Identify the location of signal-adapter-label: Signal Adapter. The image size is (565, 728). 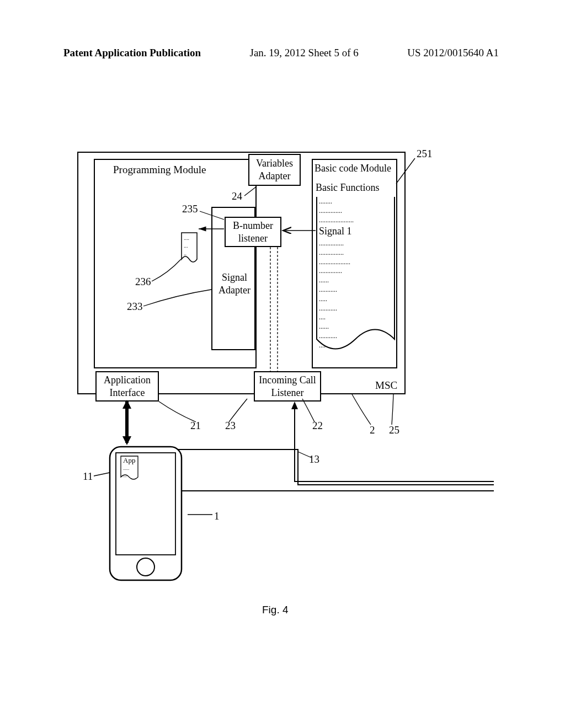
(234, 285).